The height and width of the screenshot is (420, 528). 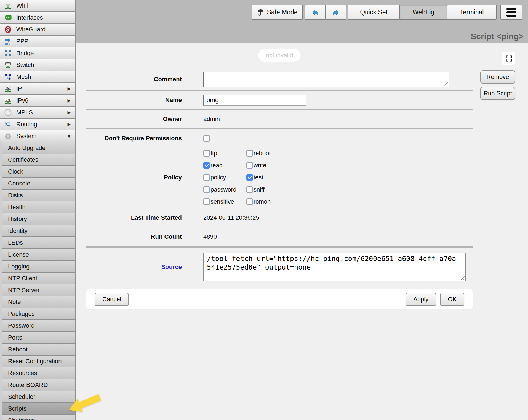 I want to click on policy-option-read: read, so click(x=225, y=165).